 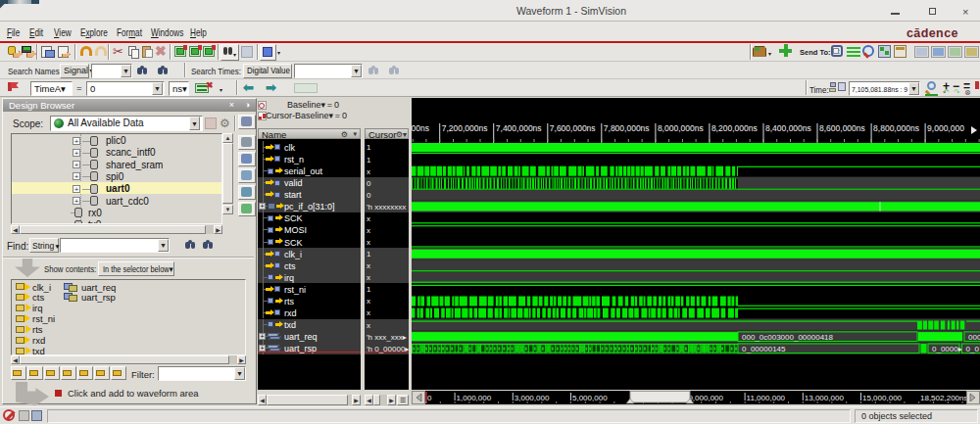 I want to click on svg-text: 15,000,000, so click(x=882, y=398).